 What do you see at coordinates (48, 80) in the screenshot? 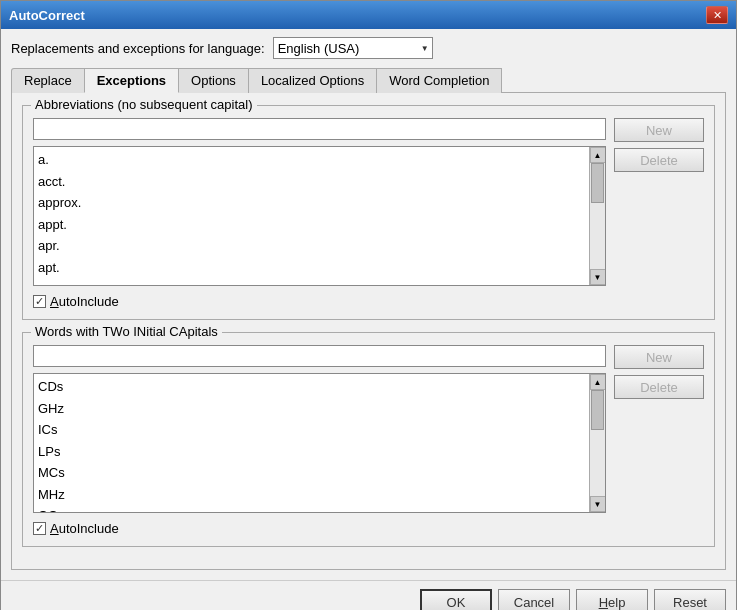
I see `tab-replace: Replace` at bounding box center [48, 80].